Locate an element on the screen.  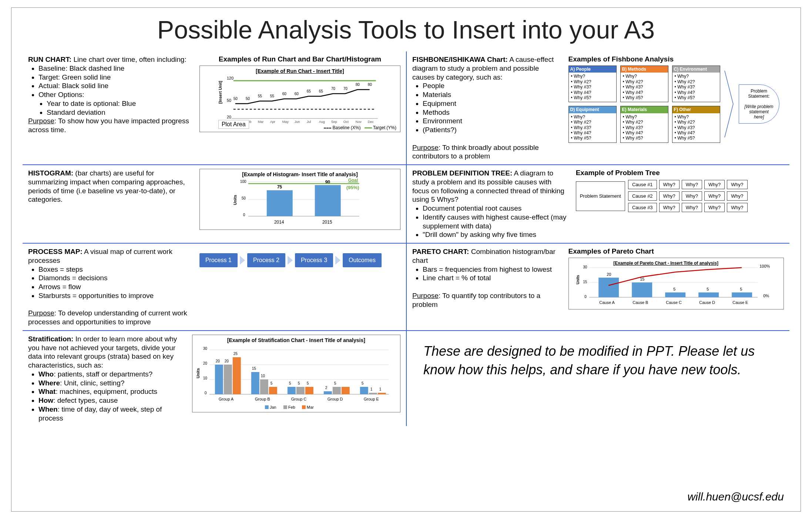
svg-text: 2014 is located at coordinates (279, 222).